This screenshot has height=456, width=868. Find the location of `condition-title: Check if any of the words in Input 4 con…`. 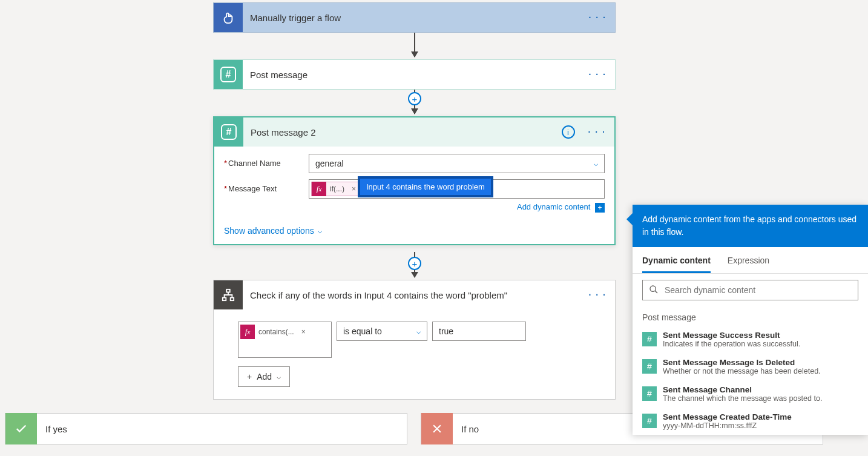

condition-title: Check if any of the words in Input 4 con… is located at coordinates (412, 296).